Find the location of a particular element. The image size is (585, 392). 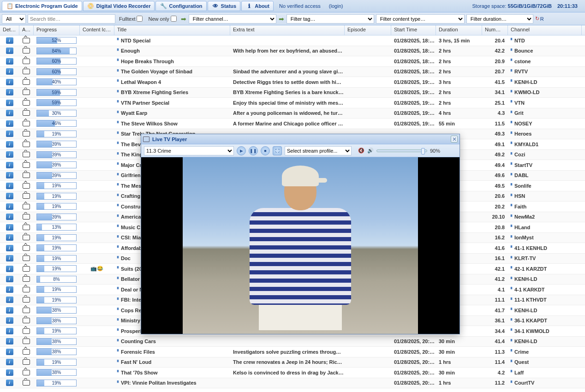

play-button: ▶ is located at coordinates (241, 151).